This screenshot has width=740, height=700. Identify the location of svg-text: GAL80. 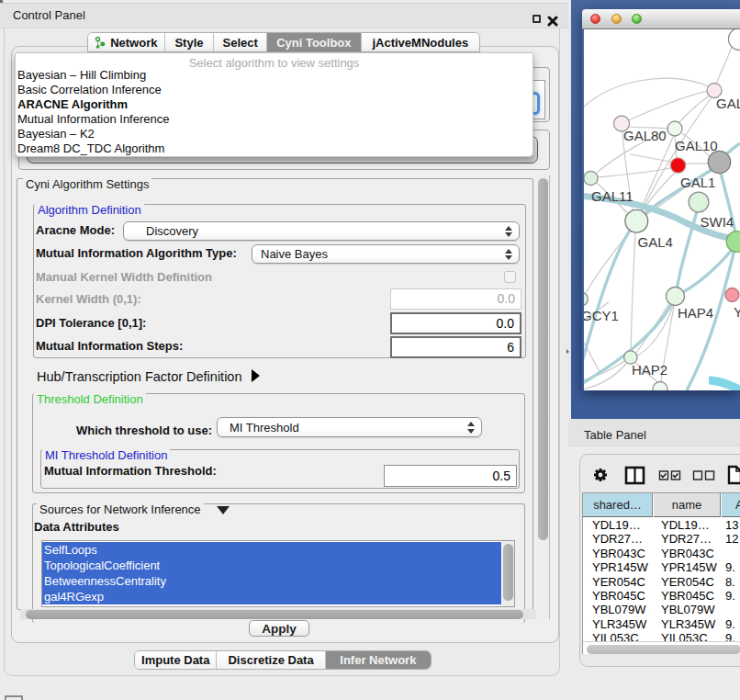
(645, 136).